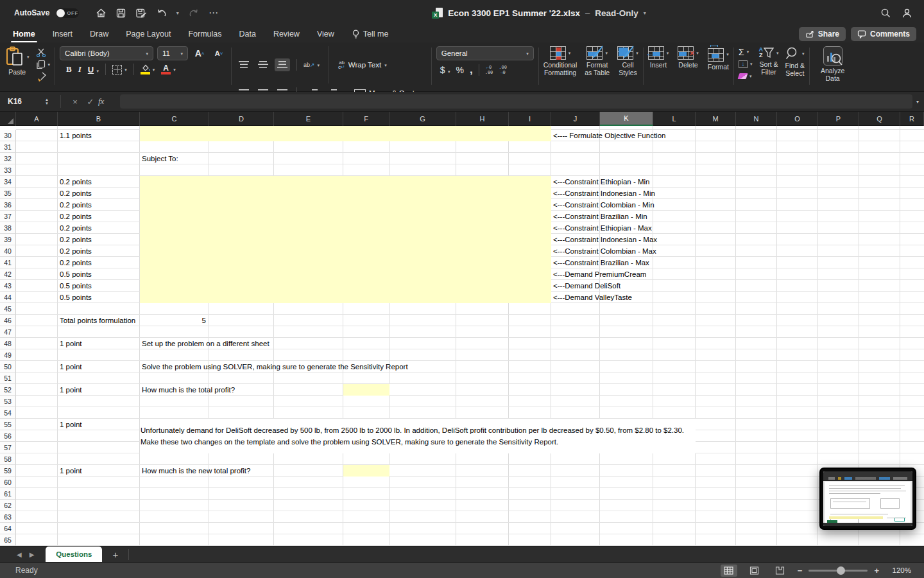 The image size is (924, 578). What do you see at coordinates (769, 64) in the screenshot?
I see `sort-filter-button: AZ ▾ Sort &Filter` at bounding box center [769, 64].